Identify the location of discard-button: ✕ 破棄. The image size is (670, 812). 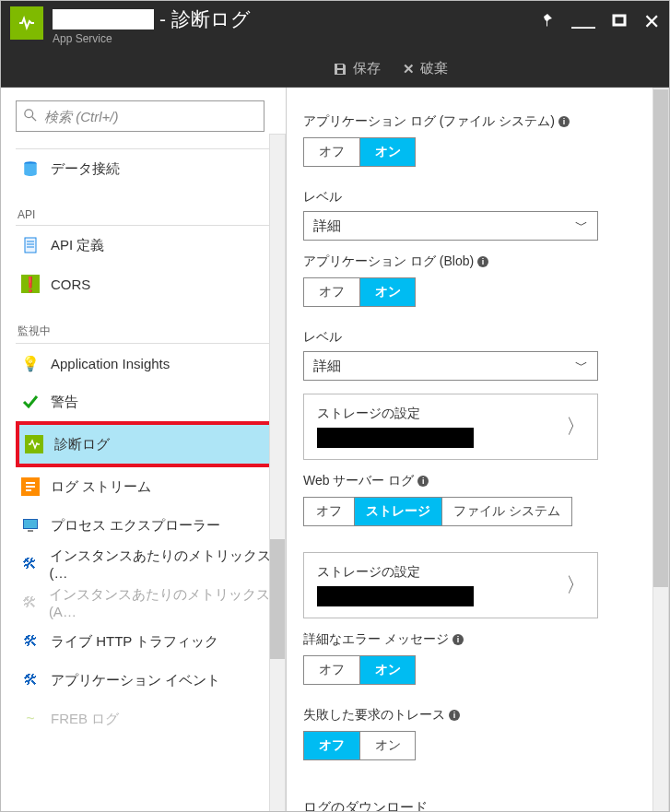
(426, 68).